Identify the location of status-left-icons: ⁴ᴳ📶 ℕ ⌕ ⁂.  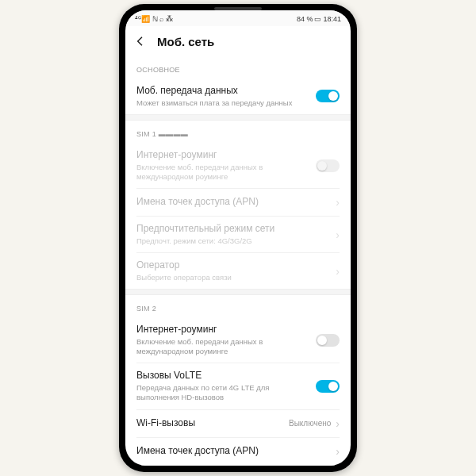
(154, 19).